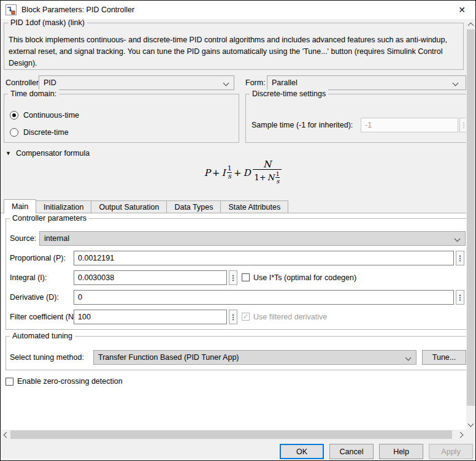  I want to click on integral-input, so click(150, 278).